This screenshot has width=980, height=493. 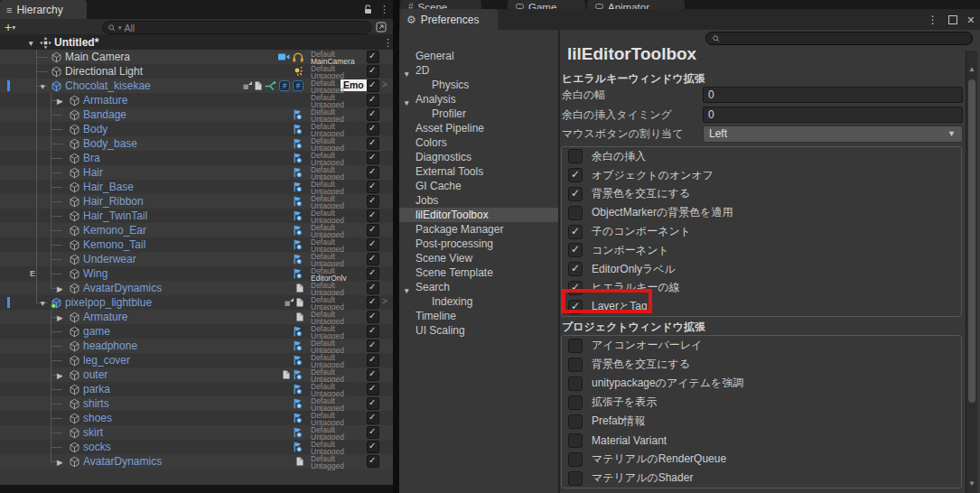 I want to click on tab-hierarchy: ≡ Hierarchy, so click(x=43, y=9).